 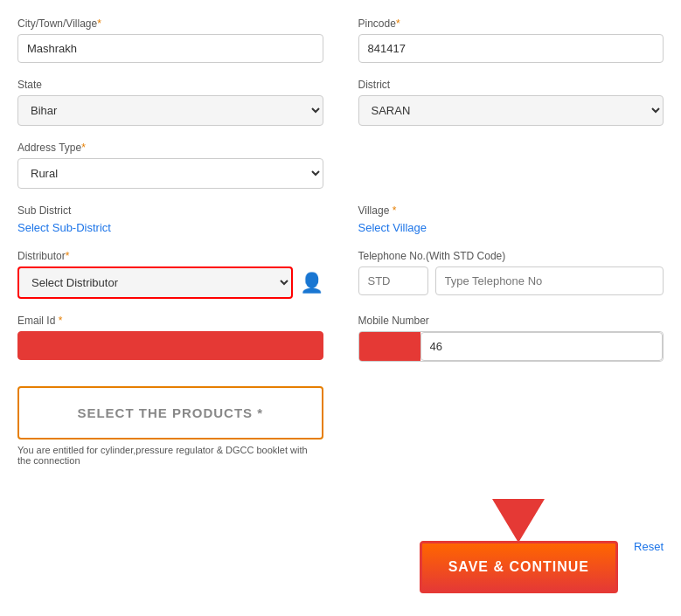 What do you see at coordinates (170, 85) in the screenshot?
I see `state-label: State` at bounding box center [170, 85].